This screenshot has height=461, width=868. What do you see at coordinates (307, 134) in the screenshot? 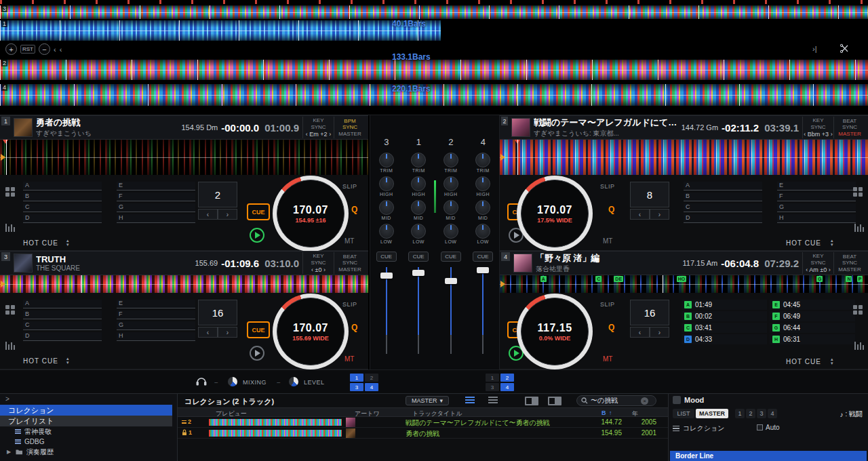
I see `key-left-icon: ‹` at bounding box center [307, 134].